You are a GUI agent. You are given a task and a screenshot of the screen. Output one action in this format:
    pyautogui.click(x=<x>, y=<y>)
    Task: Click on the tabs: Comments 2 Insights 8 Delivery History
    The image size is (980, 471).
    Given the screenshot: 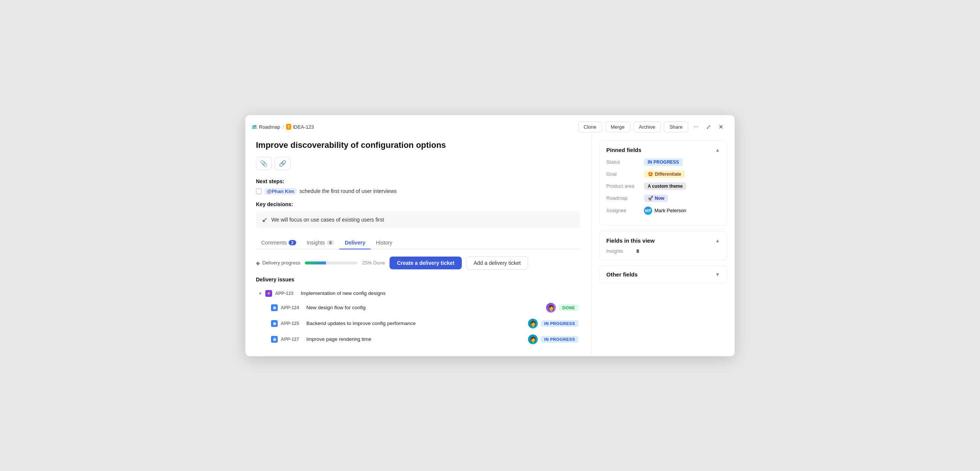 What is the action you would take?
    pyautogui.click(x=418, y=243)
    